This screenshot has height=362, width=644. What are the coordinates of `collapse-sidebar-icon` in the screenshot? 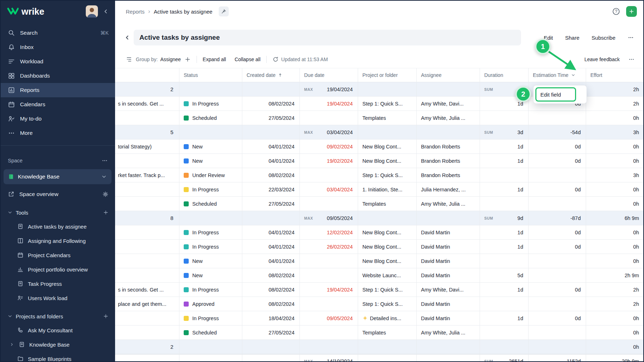 It's located at (106, 11).